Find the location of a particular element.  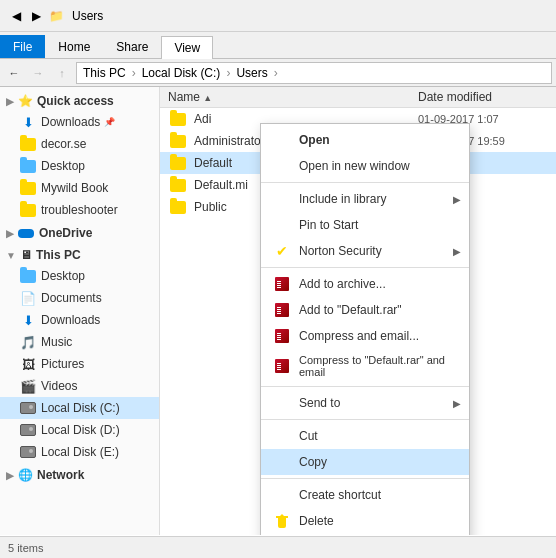

ctx-compress-email-icon is located at coordinates (282, 336).